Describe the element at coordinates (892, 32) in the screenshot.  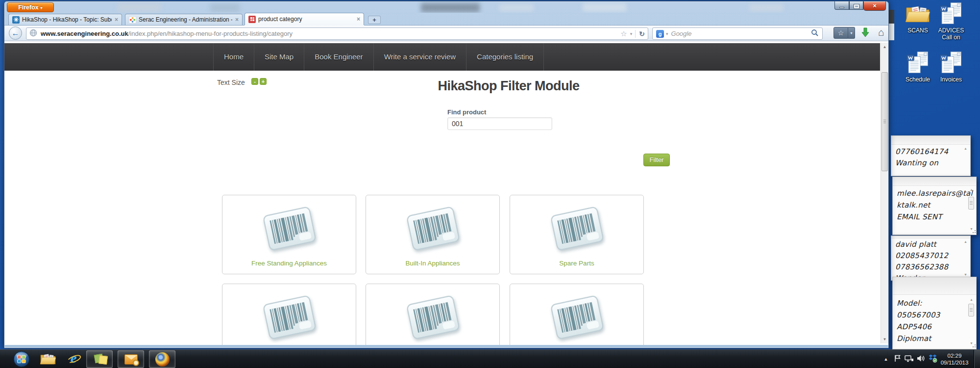
I see `background-window-sliver` at that location.